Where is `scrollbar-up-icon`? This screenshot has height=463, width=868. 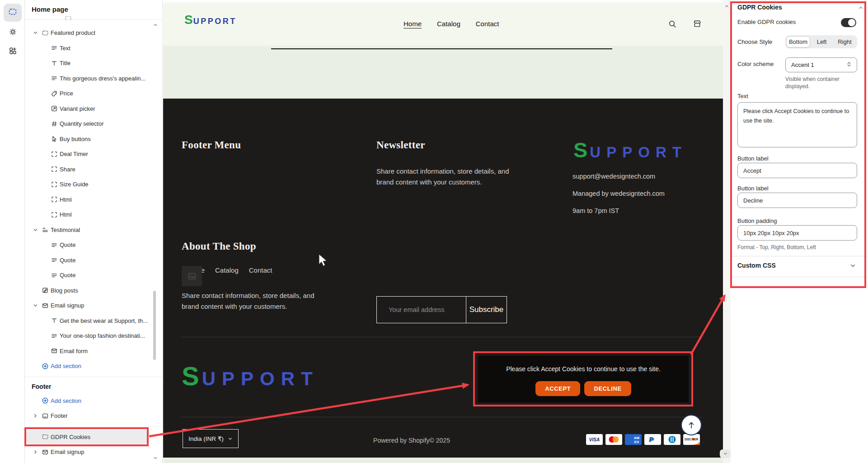
scrollbar-up-icon is located at coordinates (727, 7).